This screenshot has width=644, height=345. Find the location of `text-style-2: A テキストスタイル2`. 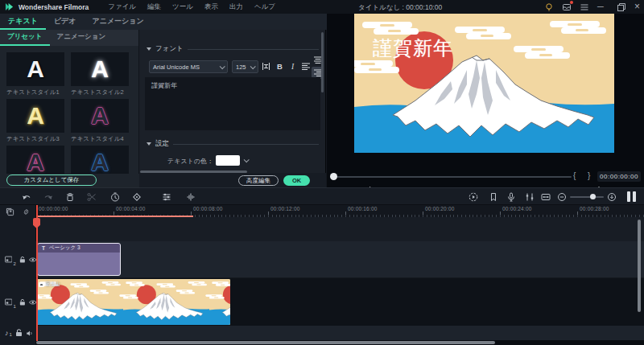

text-style-2: A テキストスタイル2 is located at coordinates (100, 74).